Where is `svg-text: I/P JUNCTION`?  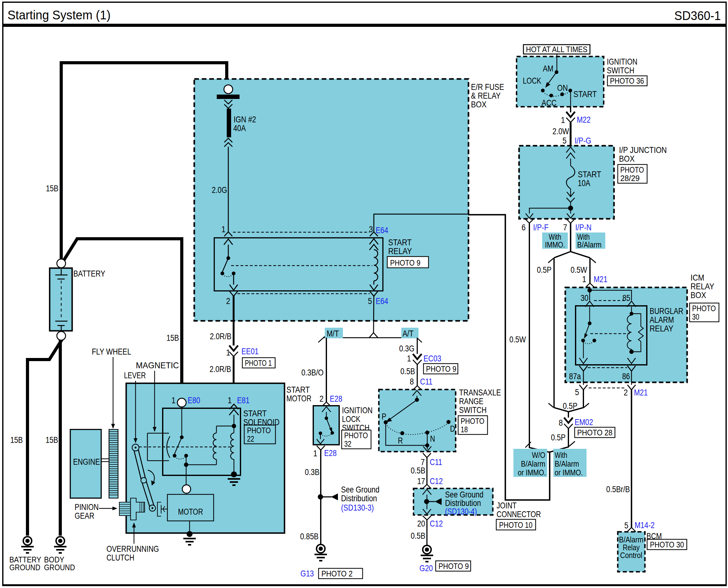
svg-text: I/P JUNCTION is located at coordinates (643, 150).